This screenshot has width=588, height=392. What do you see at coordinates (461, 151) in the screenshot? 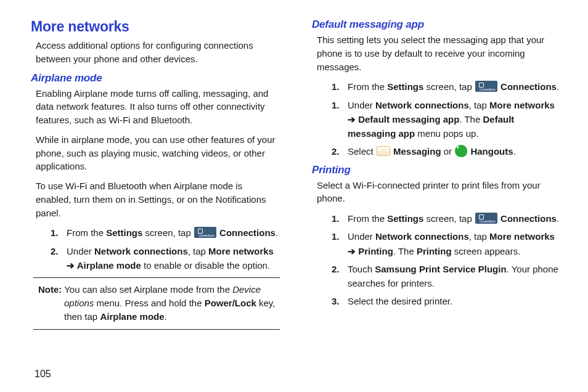
I see `hangouts-icon` at bounding box center [461, 151].